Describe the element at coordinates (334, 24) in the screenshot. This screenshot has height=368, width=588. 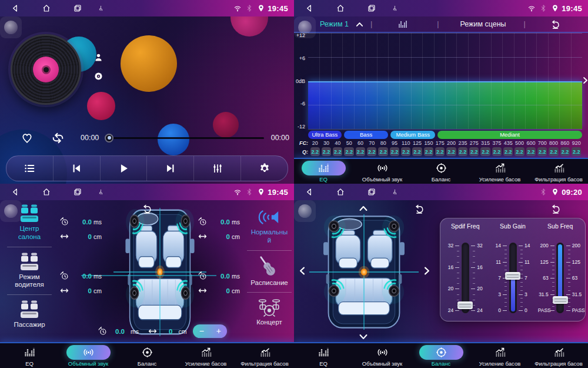
I see `eq-mode-selector: Режим 1` at that location.